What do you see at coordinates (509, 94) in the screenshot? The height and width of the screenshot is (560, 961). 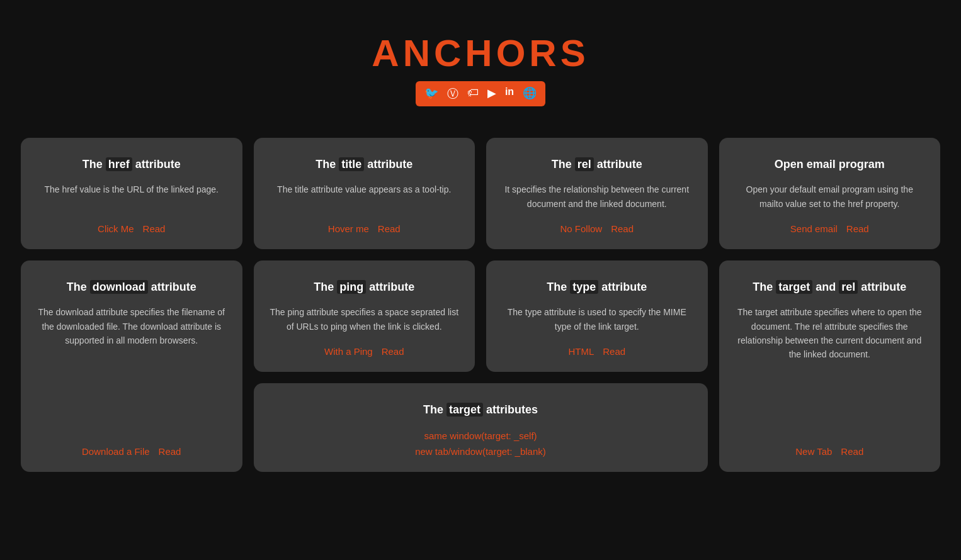 I see `linkedin-icon: in` at bounding box center [509, 94].